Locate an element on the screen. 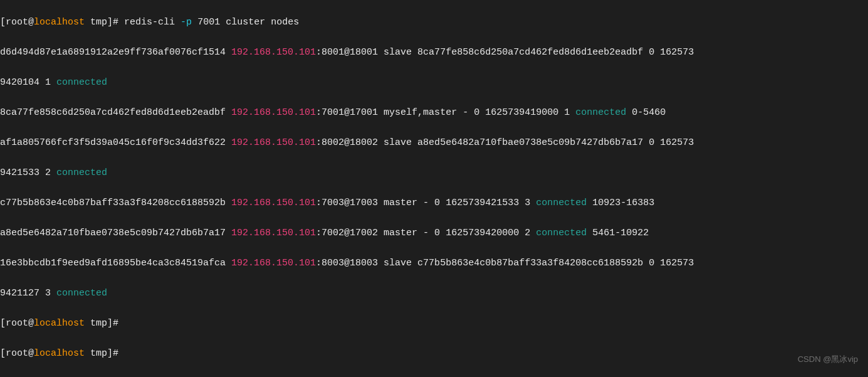 This screenshot has width=868, height=377. terminal-line: 9421127 3 connected is located at coordinates (434, 294).